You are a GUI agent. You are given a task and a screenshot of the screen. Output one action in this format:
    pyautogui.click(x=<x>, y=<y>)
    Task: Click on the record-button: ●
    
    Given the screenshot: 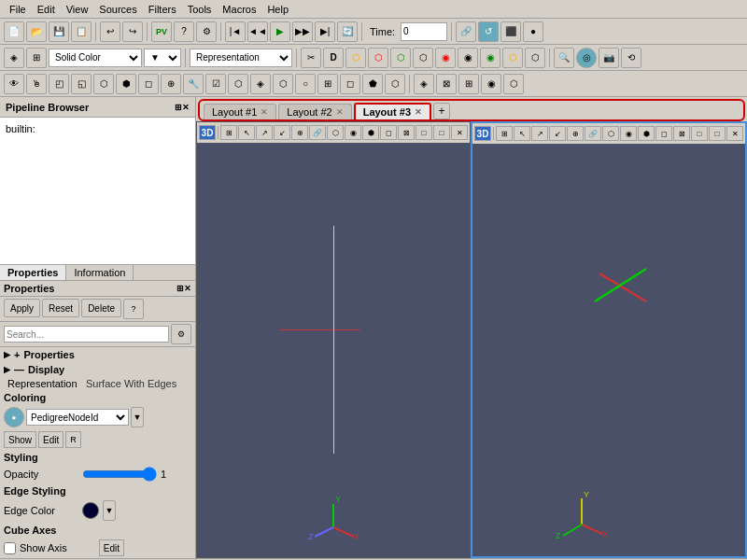 What is the action you would take?
    pyautogui.click(x=533, y=32)
    